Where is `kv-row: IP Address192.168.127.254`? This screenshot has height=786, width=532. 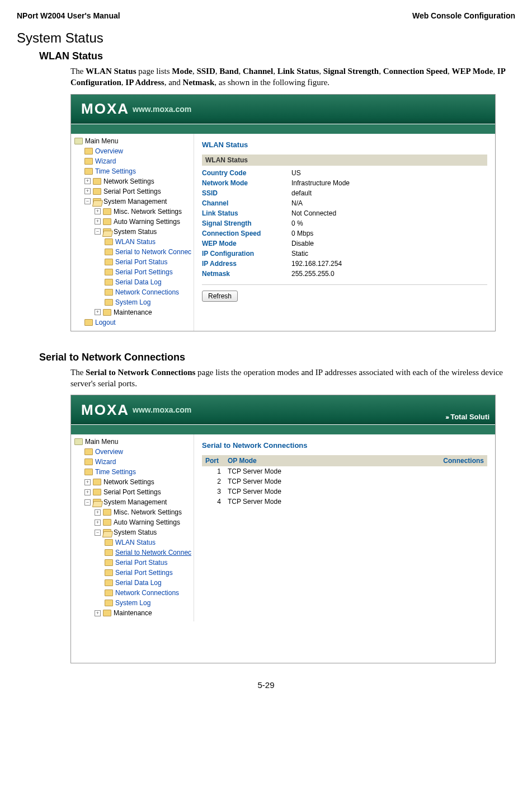
kv-row: IP Address192.168.127.254 is located at coordinates (345, 264).